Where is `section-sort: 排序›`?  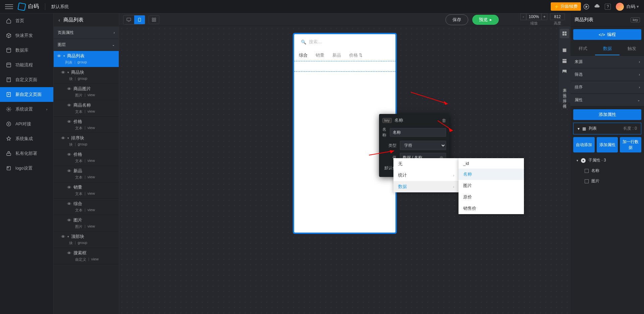
section-sort: 排序› is located at coordinates (607, 87).